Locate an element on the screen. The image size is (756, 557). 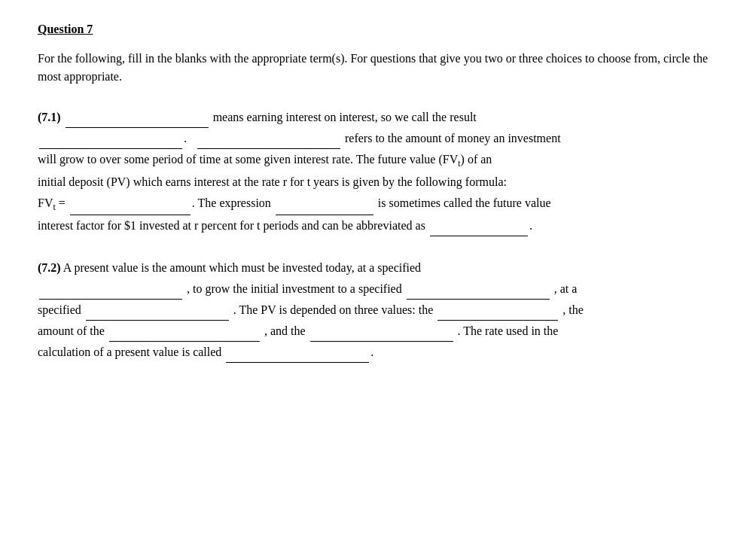
section-72-line3-mid: . The PV is depended on three values: th… is located at coordinates (334, 310).